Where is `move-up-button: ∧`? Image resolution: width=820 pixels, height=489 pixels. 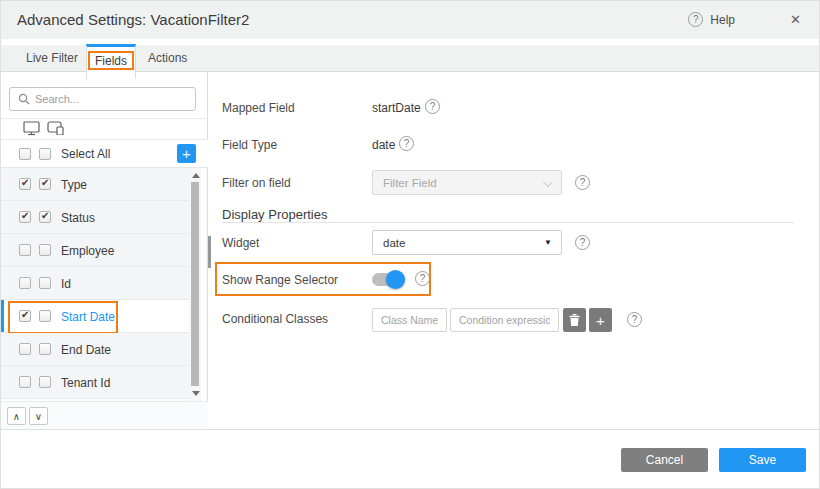
move-up-button: ∧ is located at coordinates (16, 416).